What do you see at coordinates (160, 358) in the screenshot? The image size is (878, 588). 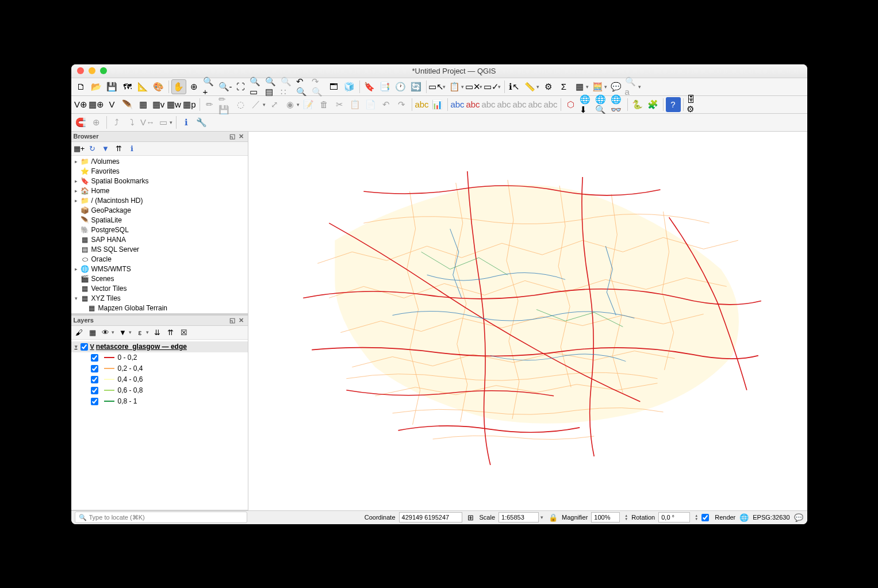 I see `legend-class-row: 0 - 0,2` at bounding box center [160, 358].